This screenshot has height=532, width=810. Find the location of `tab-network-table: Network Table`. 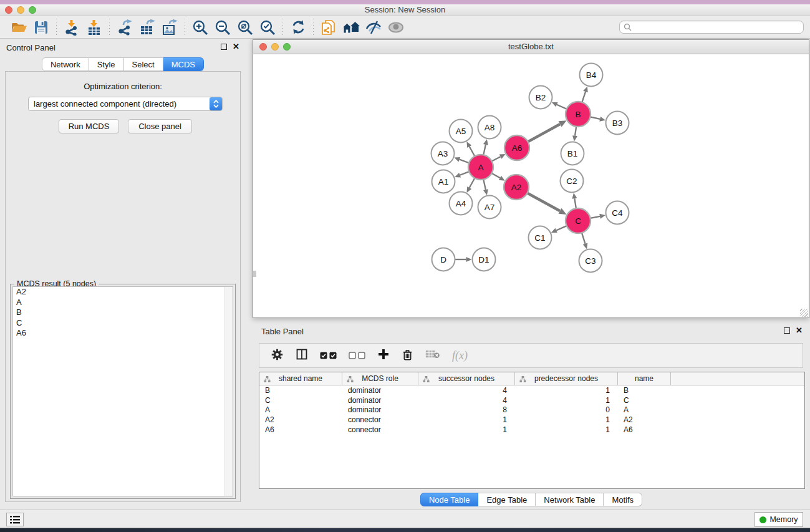

tab-network-table: Network Table is located at coordinates (570, 500).